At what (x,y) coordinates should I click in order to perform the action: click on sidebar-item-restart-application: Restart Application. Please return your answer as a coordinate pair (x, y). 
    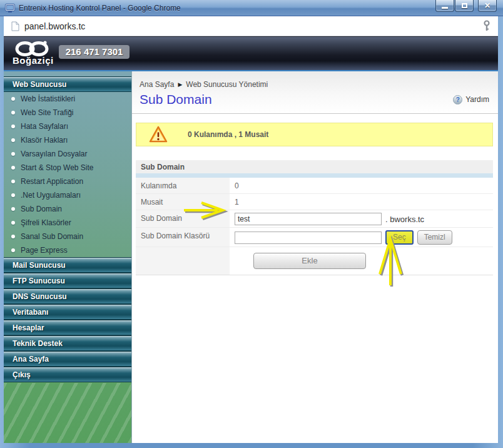
    Looking at the image, I should click on (68, 181).